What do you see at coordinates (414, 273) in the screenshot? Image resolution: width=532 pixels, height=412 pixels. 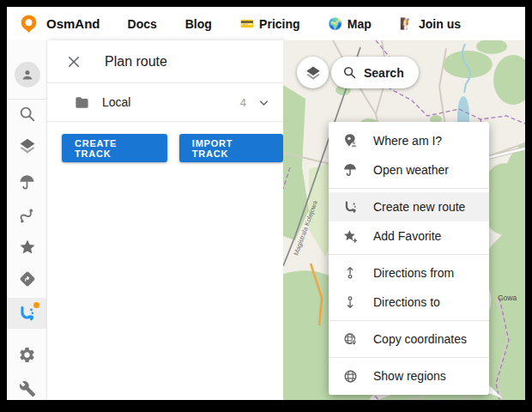 I see `menu-label: Directions from` at bounding box center [414, 273].